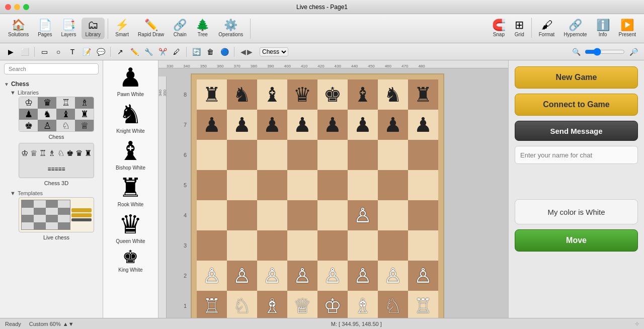  What do you see at coordinates (393, 245) in the screenshot?
I see `square-g3` at bounding box center [393, 245].